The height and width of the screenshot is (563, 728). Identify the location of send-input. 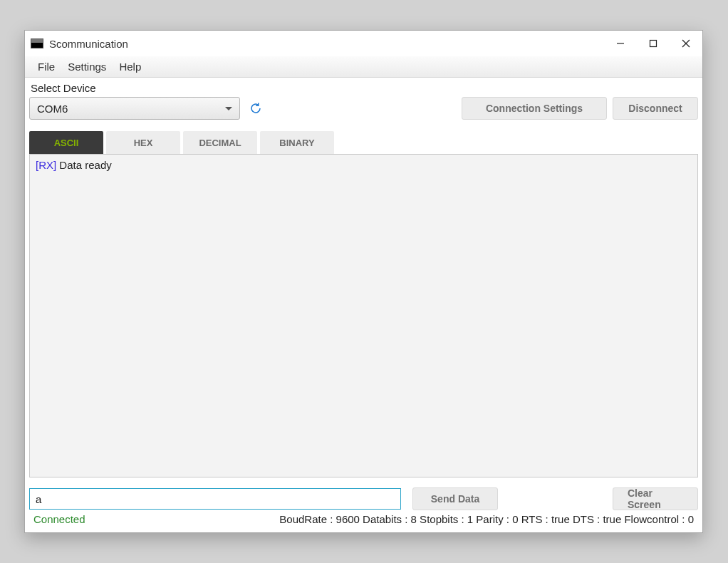
(215, 499).